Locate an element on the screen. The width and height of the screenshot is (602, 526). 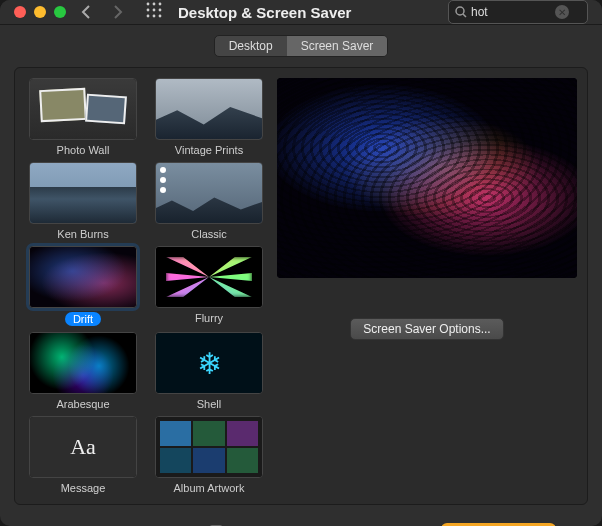
window-controls is located at coordinates (40, 12).